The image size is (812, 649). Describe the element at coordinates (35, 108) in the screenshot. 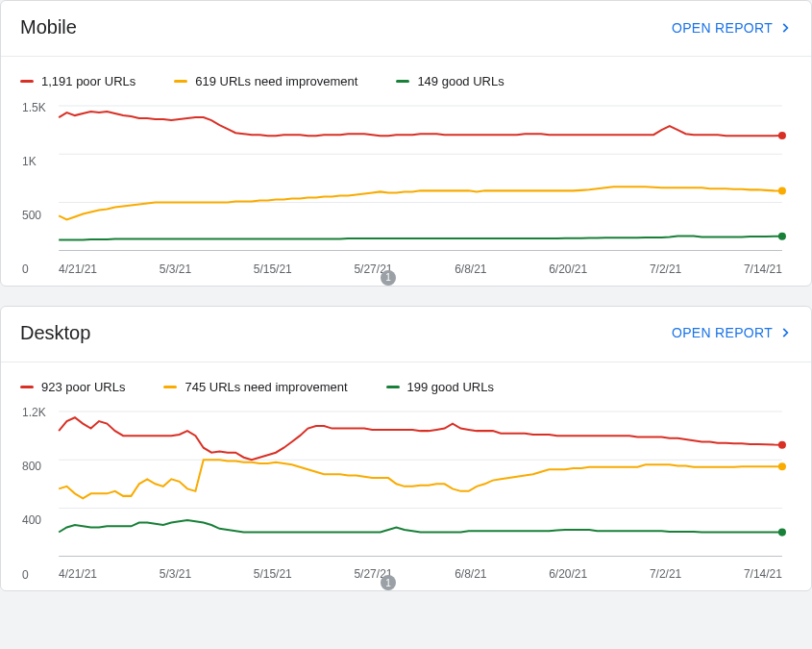

I see `y-tick-label: 1.5K` at that location.